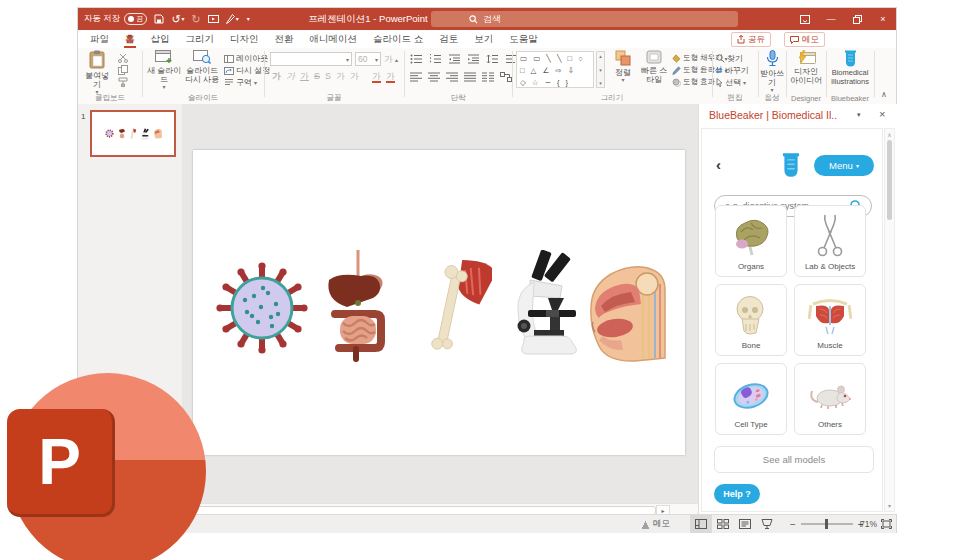 The image size is (960, 560). Describe the element at coordinates (868, 524) in the screenshot. I see `zoom-level: 71%` at that location.